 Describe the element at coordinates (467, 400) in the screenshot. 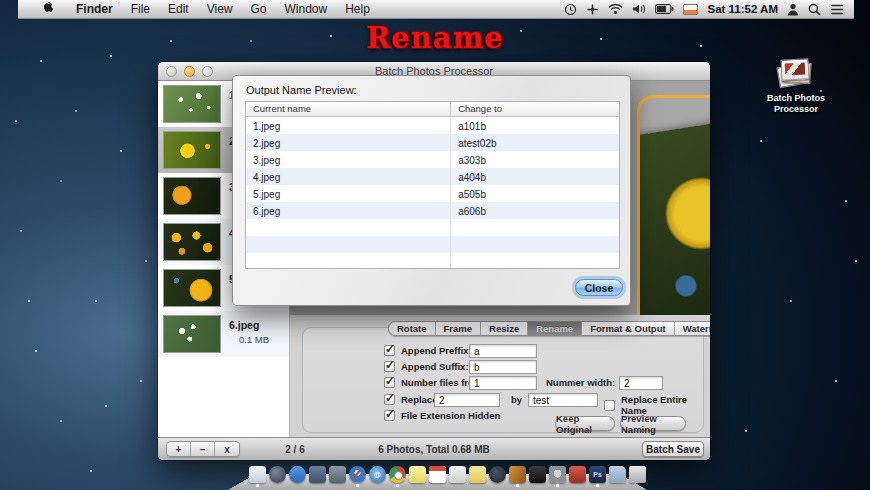

I see `replace-find-field: 2` at that location.